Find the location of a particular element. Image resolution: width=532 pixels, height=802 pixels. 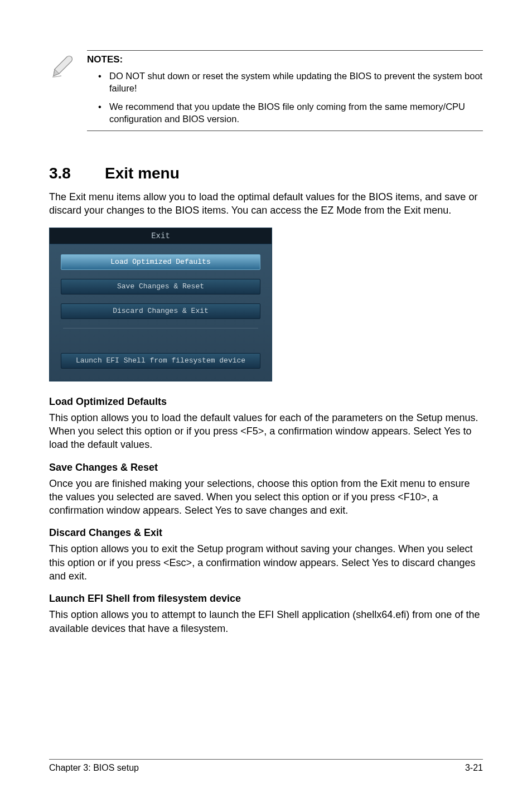

exit-dialog: Exit Load Optimized Defaults Save Change… is located at coordinates (161, 305).